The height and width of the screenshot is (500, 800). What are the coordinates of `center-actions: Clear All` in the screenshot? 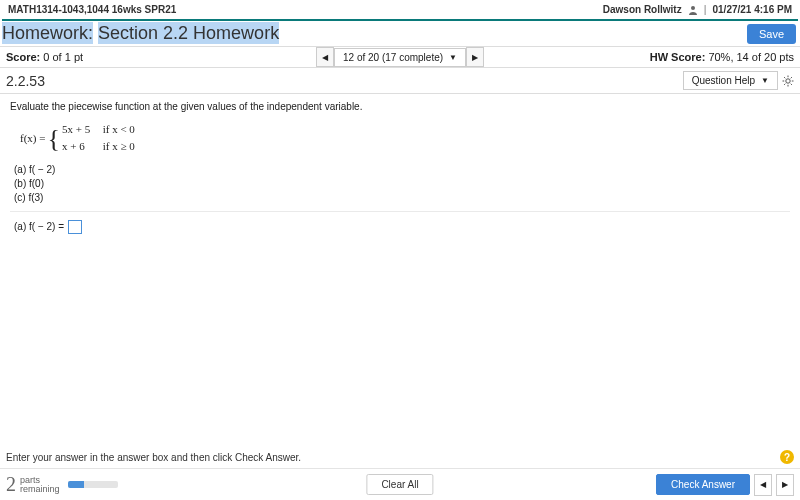 It's located at (400, 484).